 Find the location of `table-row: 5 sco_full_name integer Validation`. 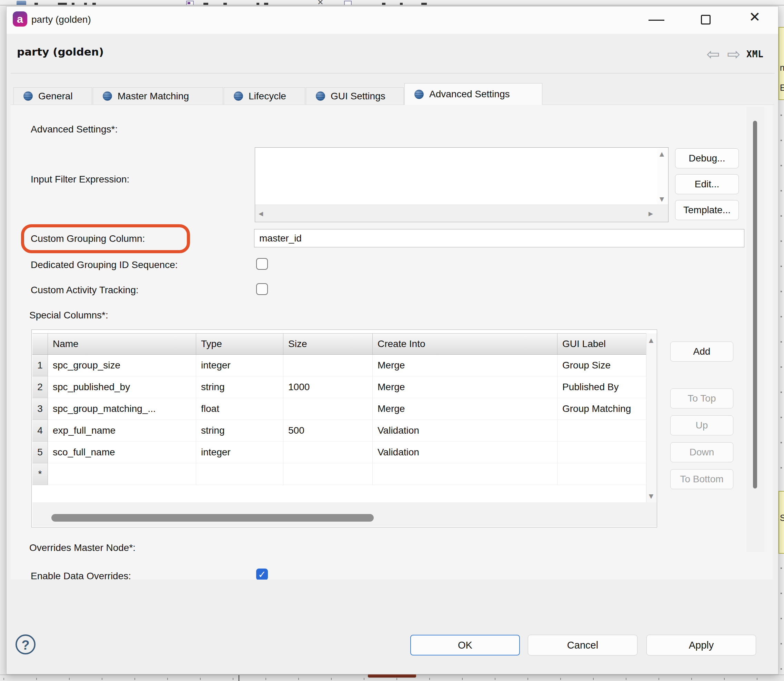

table-row: 5 sco_full_name integer Validation is located at coordinates (340, 452).